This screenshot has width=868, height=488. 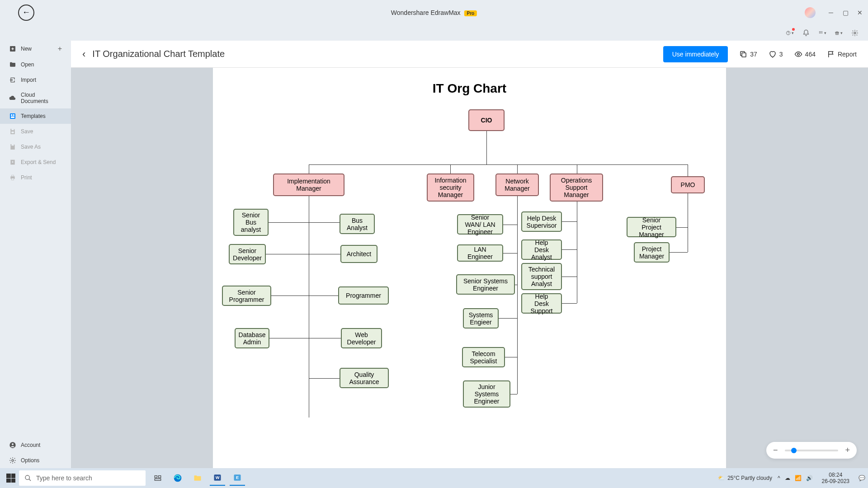 What do you see at coordinates (839, 33) in the screenshot?
I see `gift-icon: ▾` at bounding box center [839, 33].